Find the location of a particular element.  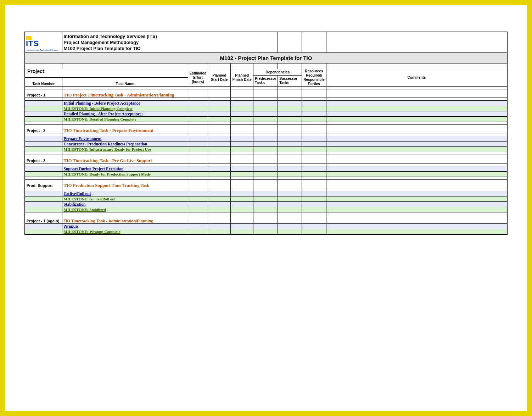

table-row: Prod. SupportTIO Production Support Time… is located at coordinates (266, 184).